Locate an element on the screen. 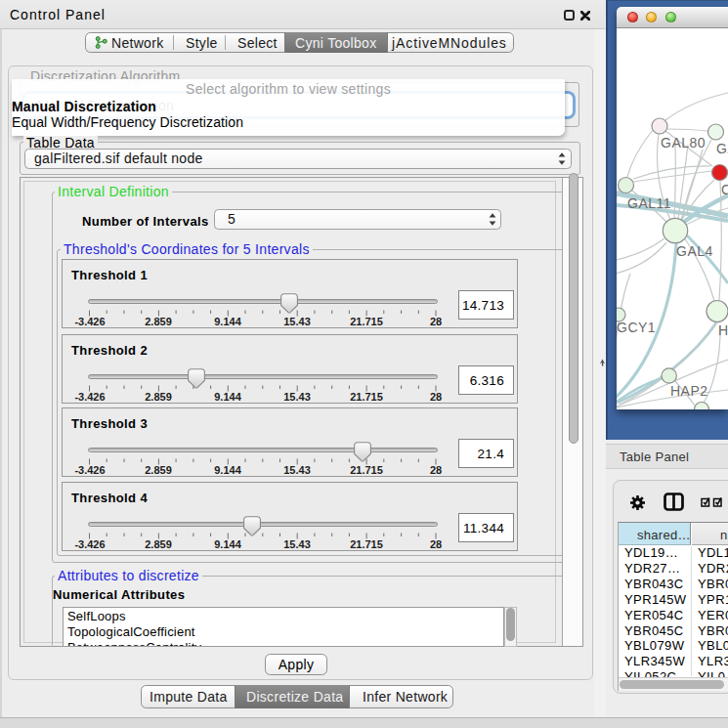 This screenshot has width=728, height=728. svg-text: HAP2 is located at coordinates (690, 391).